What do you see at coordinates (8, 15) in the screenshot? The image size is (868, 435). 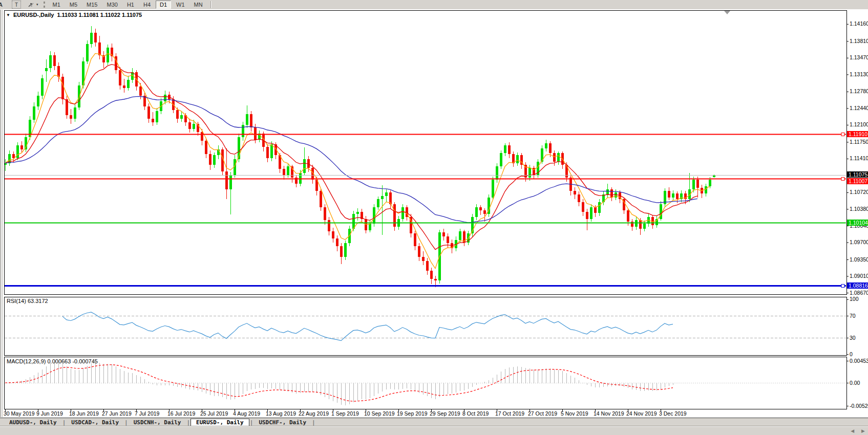 I see `chart-menu-icon: ▼` at bounding box center [8, 15].